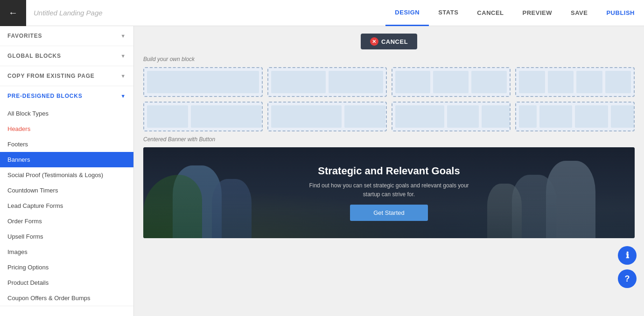 Image resolution: width=644 pixels, height=316 pixels. What do you see at coordinates (67, 76) in the screenshot?
I see `sidebar-section-copy-header: COPY FROM EXISTING PAGE ▼` at bounding box center [67, 76].